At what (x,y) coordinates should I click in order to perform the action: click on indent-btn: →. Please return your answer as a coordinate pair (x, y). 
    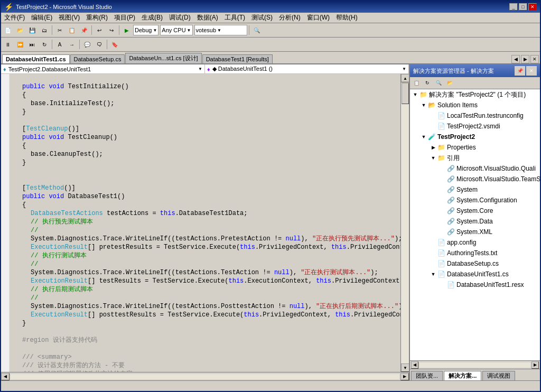
    Looking at the image, I should click on (72, 44).